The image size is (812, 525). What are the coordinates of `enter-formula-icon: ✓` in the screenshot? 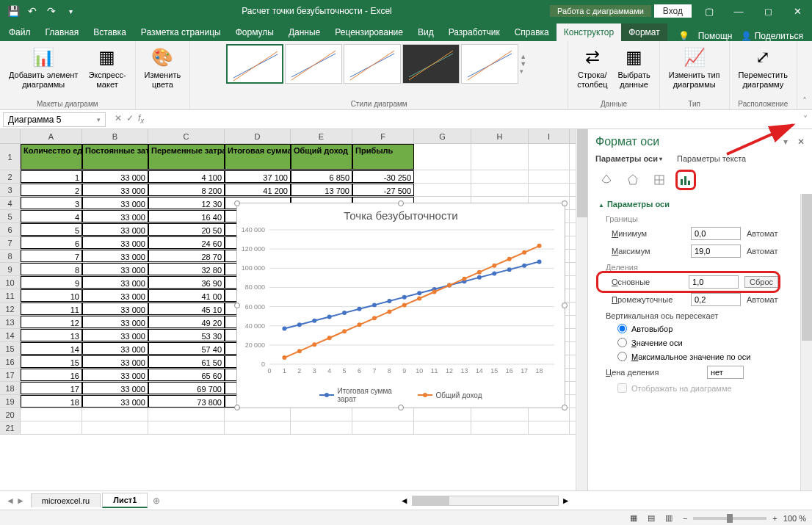 It's located at (130, 119).